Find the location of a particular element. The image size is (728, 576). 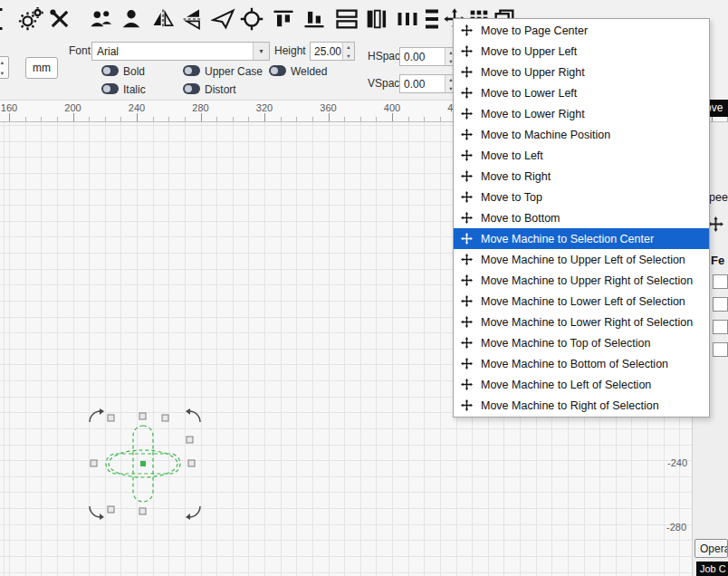

menu-item-label: Move to Right is located at coordinates (516, 177).